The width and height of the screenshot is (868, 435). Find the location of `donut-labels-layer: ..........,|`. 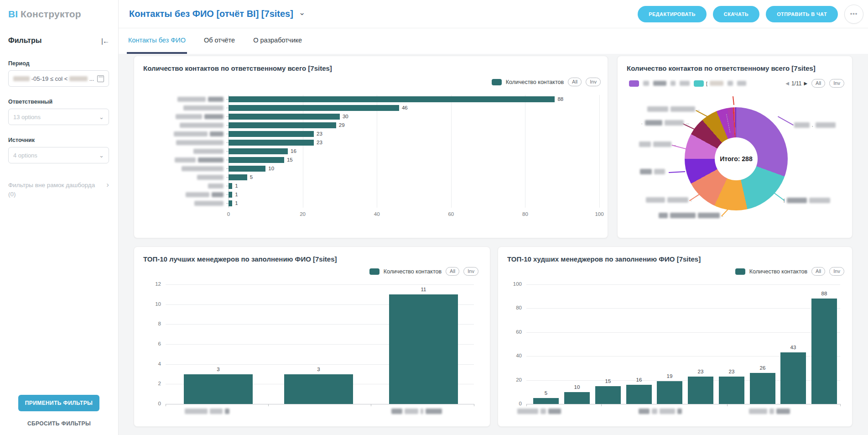

donut-labels-layer: ..........,| is located at coordinates (735, 147).